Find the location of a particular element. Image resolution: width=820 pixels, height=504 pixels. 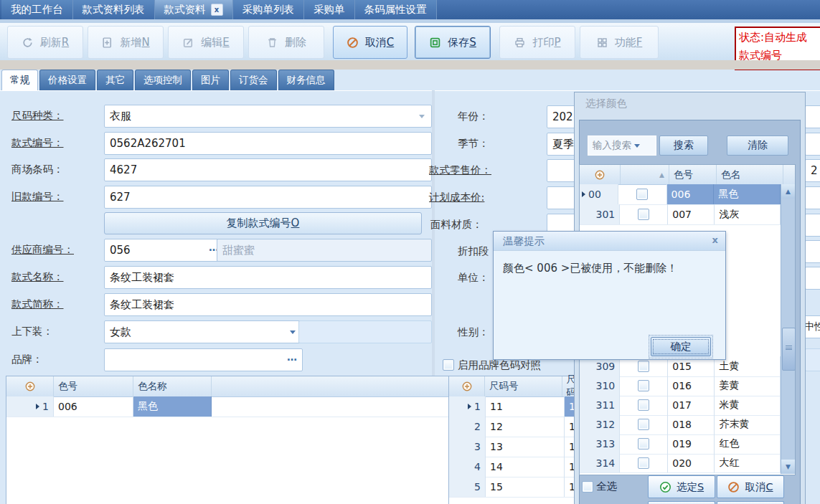

color-code-cell: 018 is located at coordinates (692, 424).